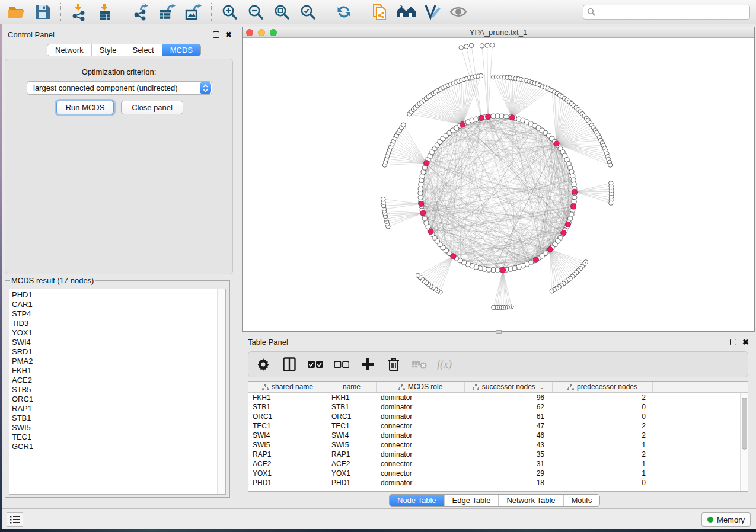 This screenshot has height=532, width=756. Describe the element at coordinates (117, 380) in the screenshot. I see `mcds-node: ACE2` at that location.